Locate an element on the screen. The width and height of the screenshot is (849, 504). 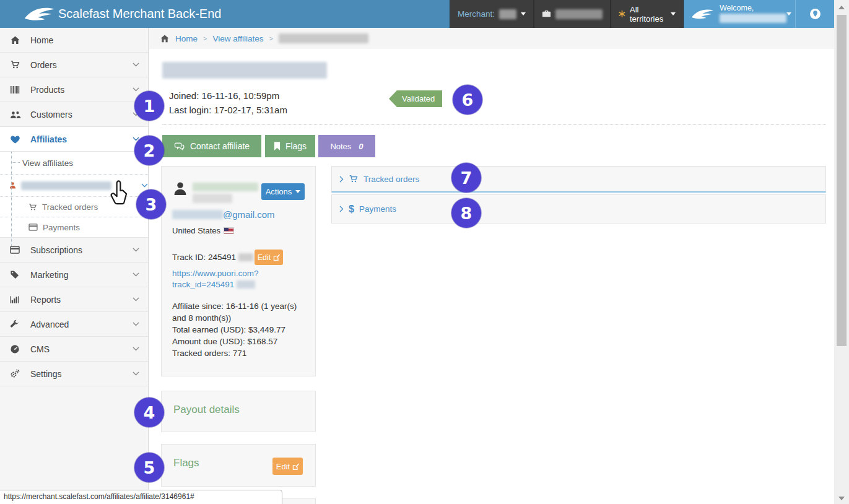
sidebar-item-cms: CMS is located at coordinates (74, 349).